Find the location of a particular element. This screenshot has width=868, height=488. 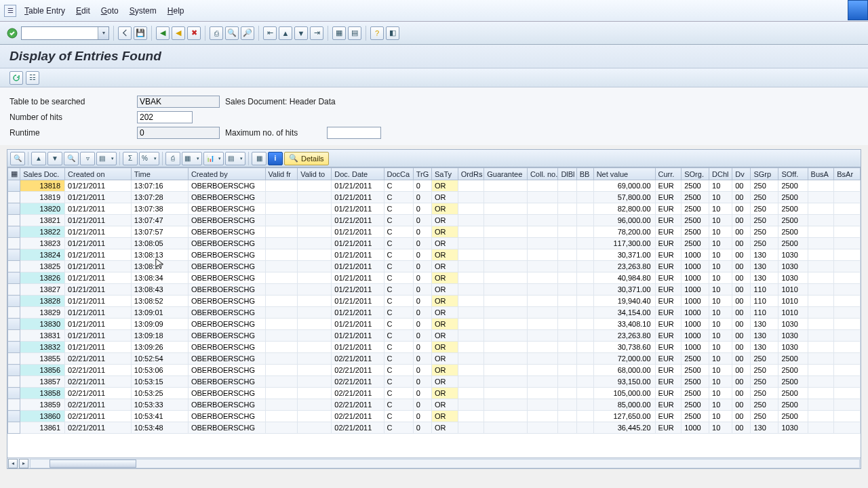

select-all-header: ▦ is located at coordinates (14, 174).